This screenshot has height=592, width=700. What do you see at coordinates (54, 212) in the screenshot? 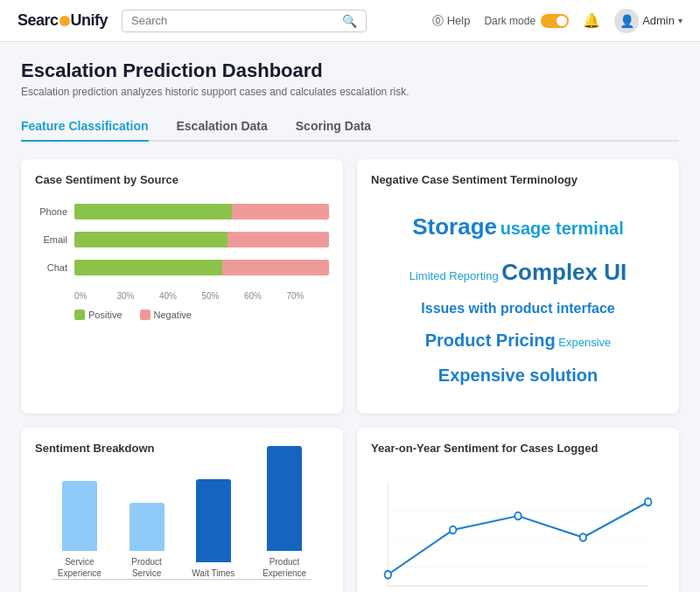
I see `bar-label-phone: Phone` at bounding box center [54, 212].